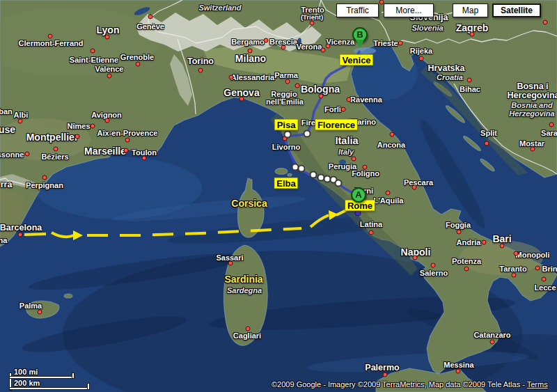 Image resolution: width=557 pixels, height=392 pixels. I want to click on city-label: Perpignan, so click(45, 185).